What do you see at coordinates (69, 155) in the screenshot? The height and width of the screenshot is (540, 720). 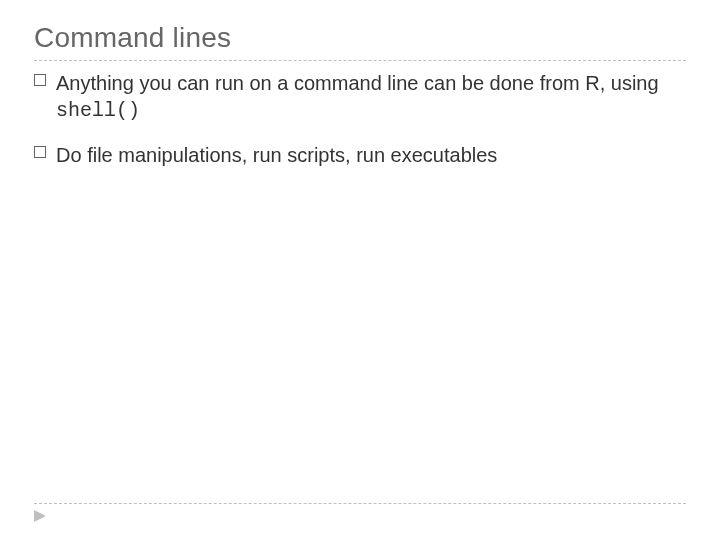 I see `bullet-lead: Do` at bounding box center [69, 155].